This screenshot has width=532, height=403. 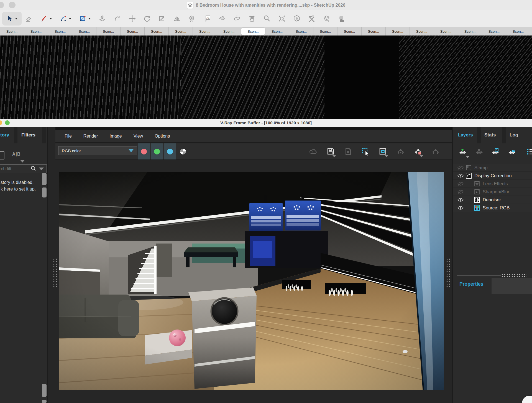 What do you see at coordinates (170, 151) in the screenshot?
I see `blue-channel-button` at bounding box center [170, 151].